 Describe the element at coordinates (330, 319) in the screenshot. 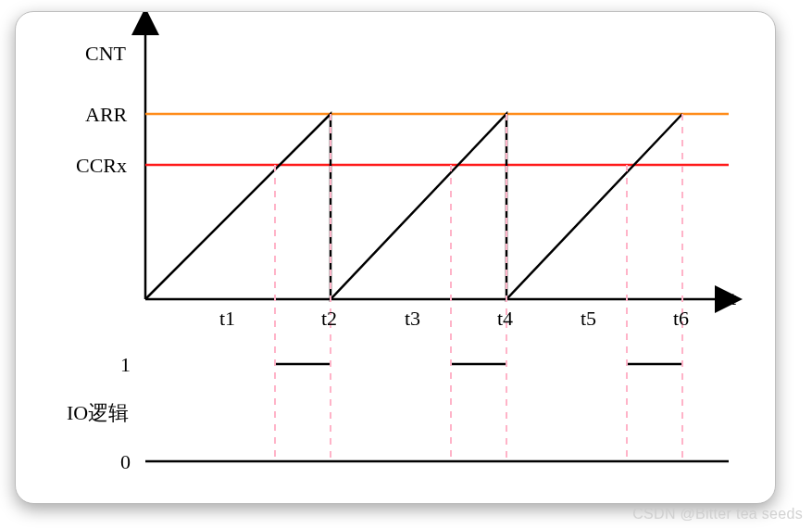

I see `tick-t2: t2` at that location.